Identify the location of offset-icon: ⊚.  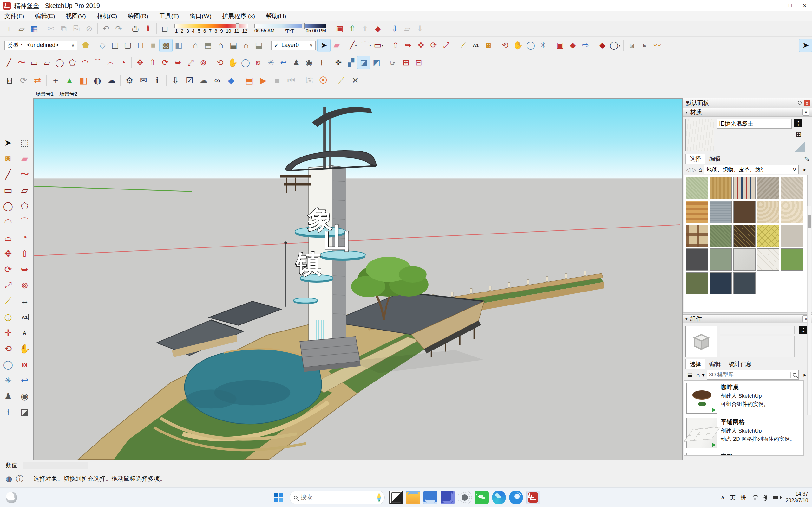
(203, 62).